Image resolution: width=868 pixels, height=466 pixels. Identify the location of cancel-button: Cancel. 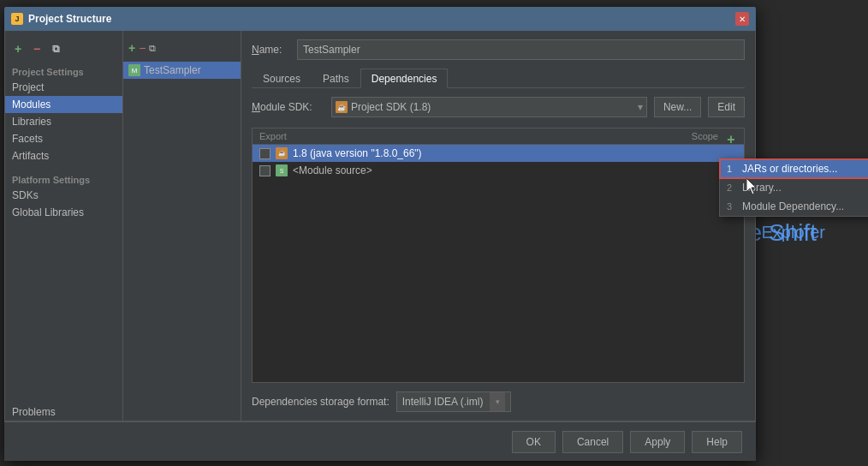
(592, 442).